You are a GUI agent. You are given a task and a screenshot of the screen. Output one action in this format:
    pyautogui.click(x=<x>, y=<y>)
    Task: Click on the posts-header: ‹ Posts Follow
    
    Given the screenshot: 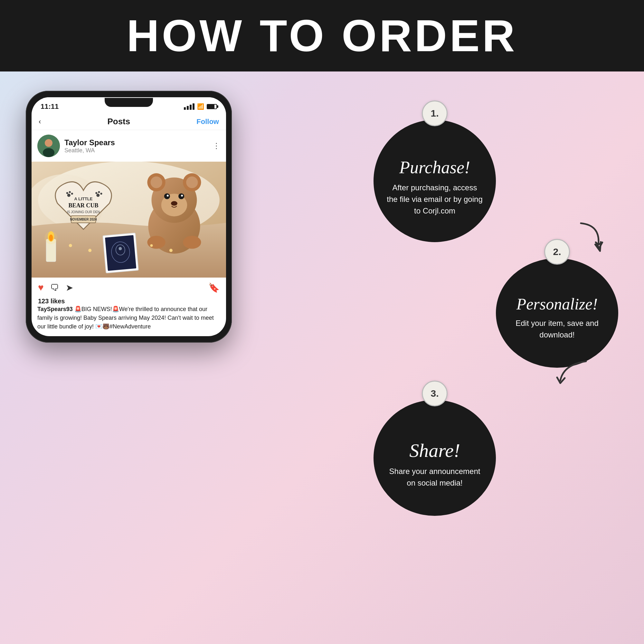 What is the action you would take?
    pyautogui.click(x=129, y=122)
    